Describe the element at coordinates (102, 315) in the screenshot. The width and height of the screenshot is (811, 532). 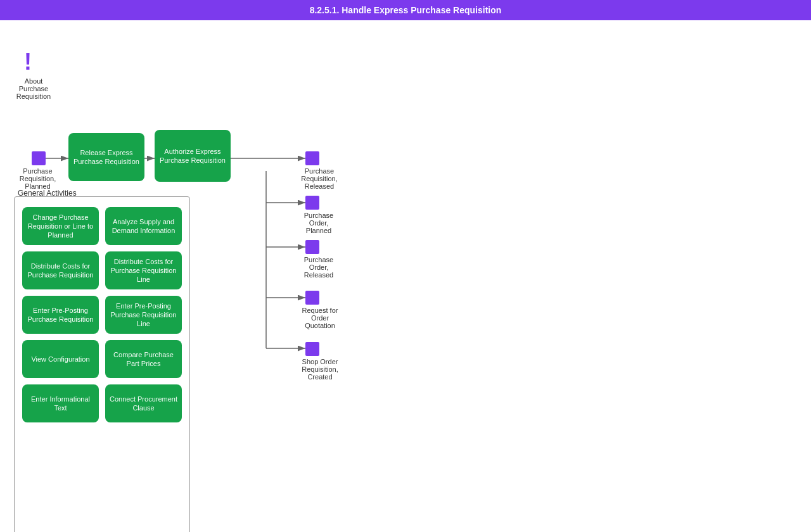
I see `activity-grid: Change Purchase Requisition or Line to P…` at that location.